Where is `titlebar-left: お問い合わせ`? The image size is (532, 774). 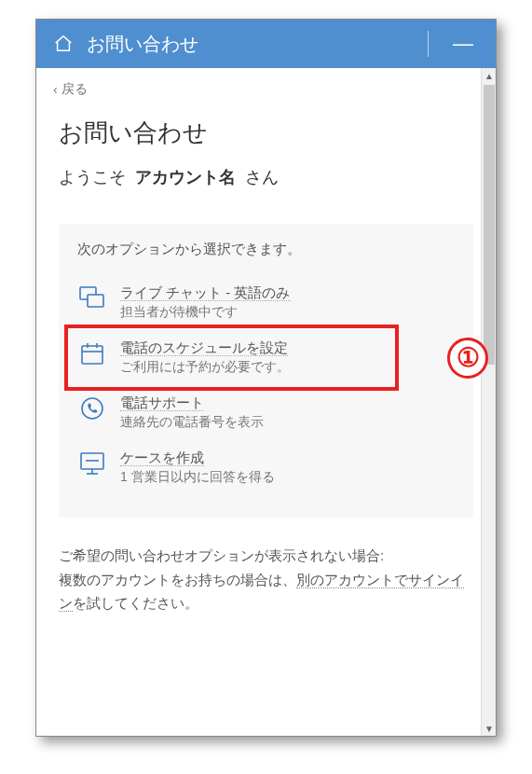 titlebar-left: お問い合わせ is located at coordinates (126, 45).